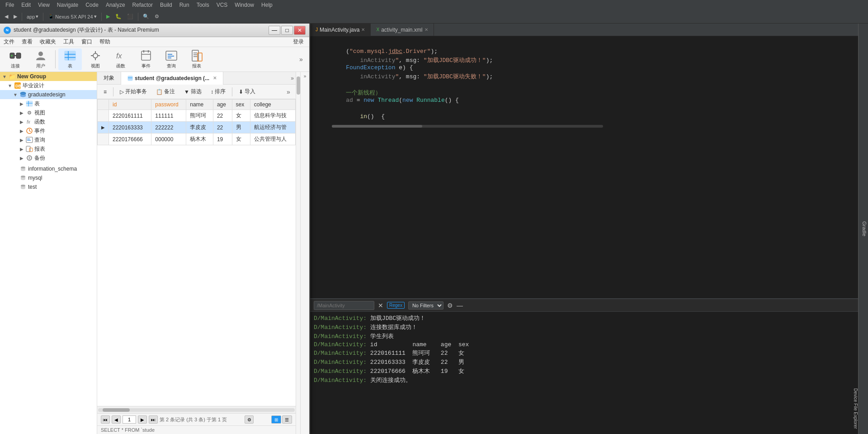 This screenshot has height=434, width=868. I want to click on col-name: name, so click(200, 105).